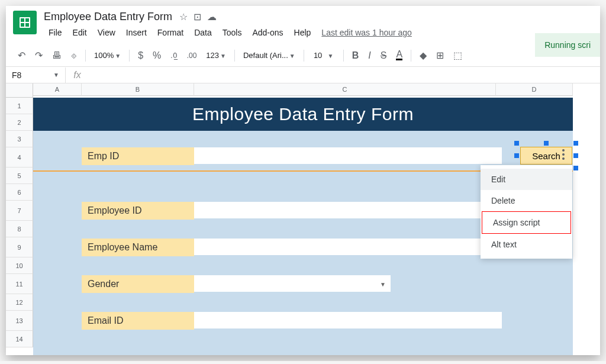 This screenshot has height=364, width=606. Describe the element at coordinates (36, 75) in the screenshot. I see `name-box: F8▼` at that location.